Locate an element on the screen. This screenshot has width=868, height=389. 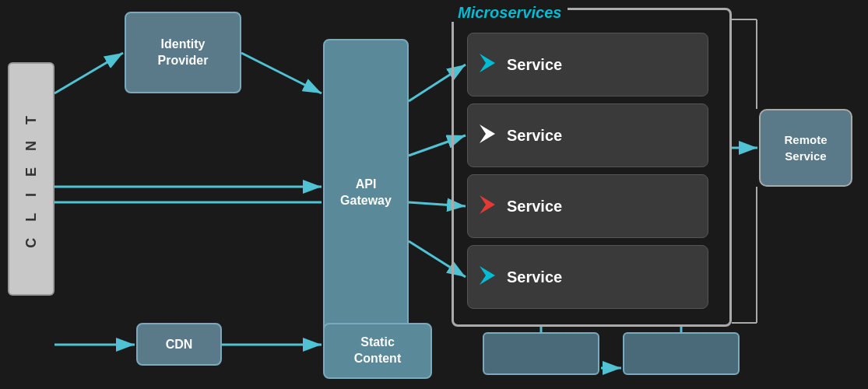
client-label: C L I E N T is located at coordinates (31, 179).